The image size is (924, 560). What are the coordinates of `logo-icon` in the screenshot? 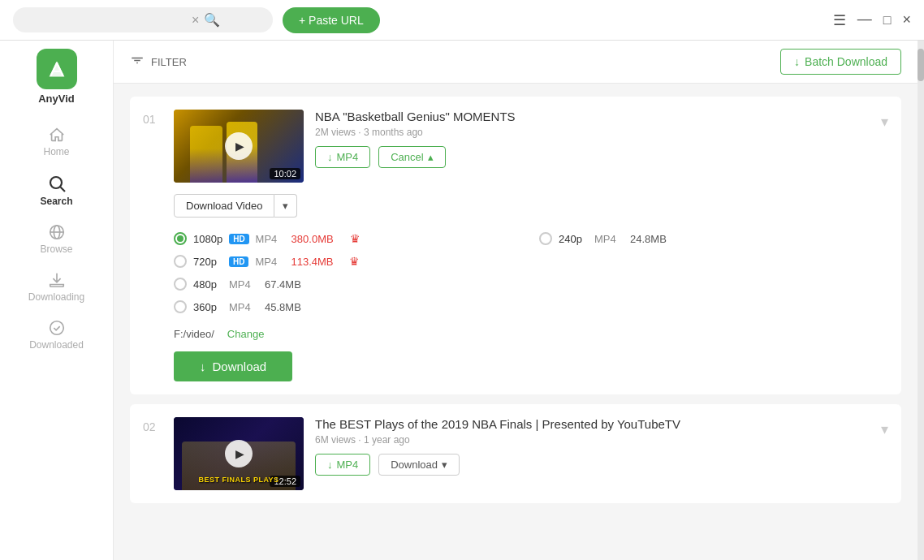 It's located at (57, 69).